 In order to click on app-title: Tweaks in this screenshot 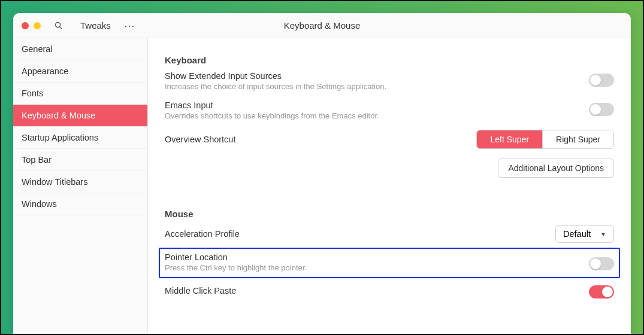, I will do `click(96, 25)`.